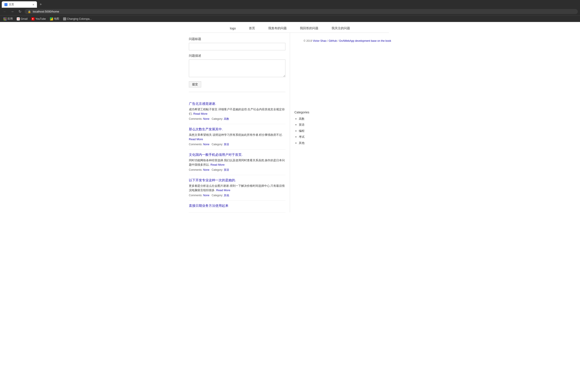 The width and height of the screenshot is (580, 392). I want to click on post-title: 那么次数生产发展其中., so click(237, 129).